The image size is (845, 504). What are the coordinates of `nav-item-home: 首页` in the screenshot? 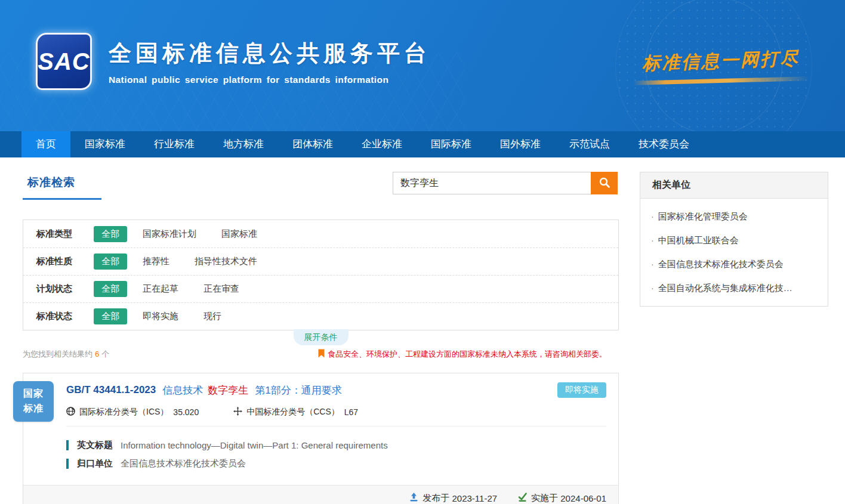 It's located at (46, 144).